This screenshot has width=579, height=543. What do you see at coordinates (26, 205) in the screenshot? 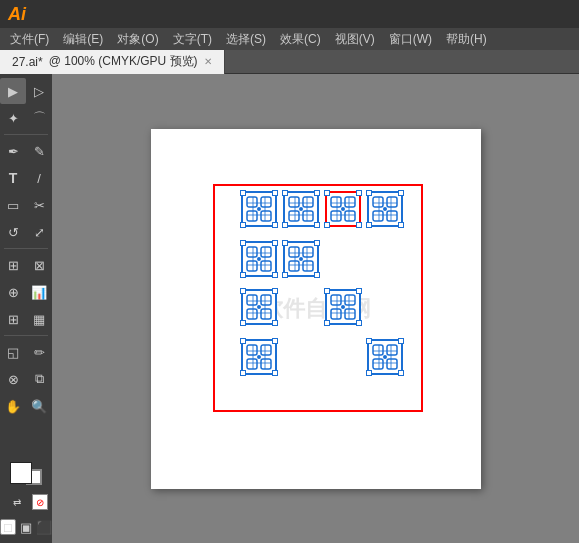
I see `tool-row-shape: ▭ ✂` at bounding box center [26, 205].